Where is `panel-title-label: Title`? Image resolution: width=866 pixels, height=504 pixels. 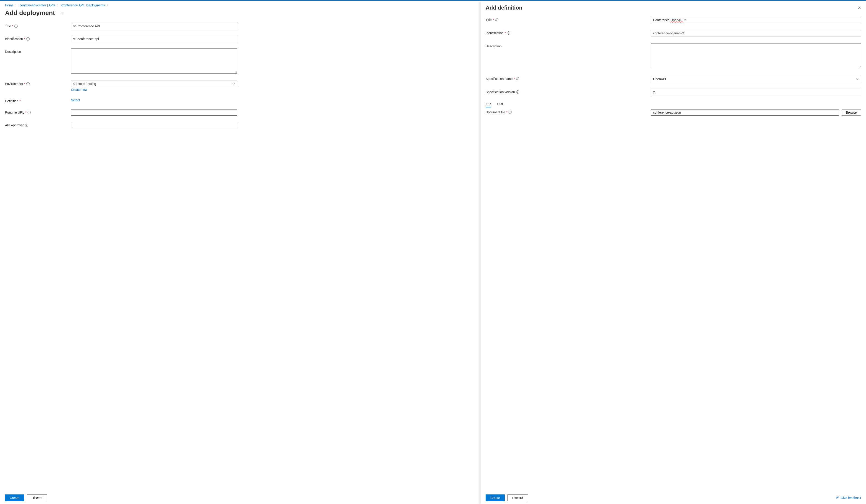 panel-title-label: Title is located at coordinates (489, 20).